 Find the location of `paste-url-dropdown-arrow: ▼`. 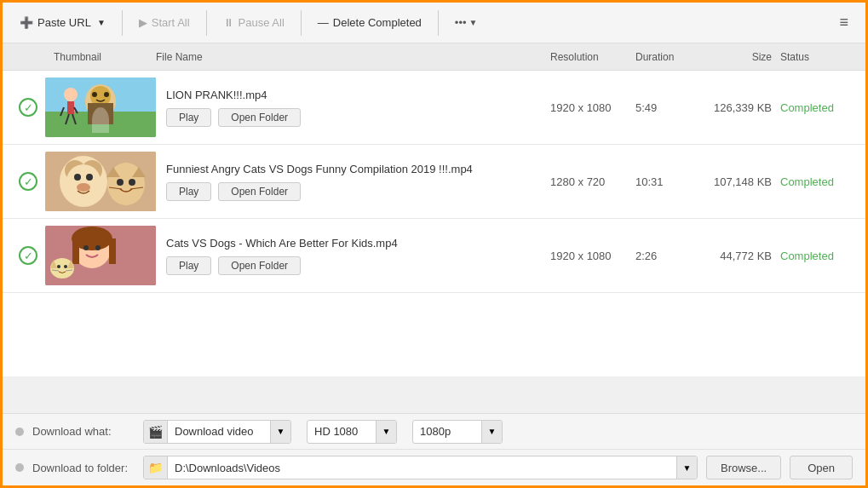

paste-url-dropdown-arrow: ▼ is located at coordinates (101, 22).